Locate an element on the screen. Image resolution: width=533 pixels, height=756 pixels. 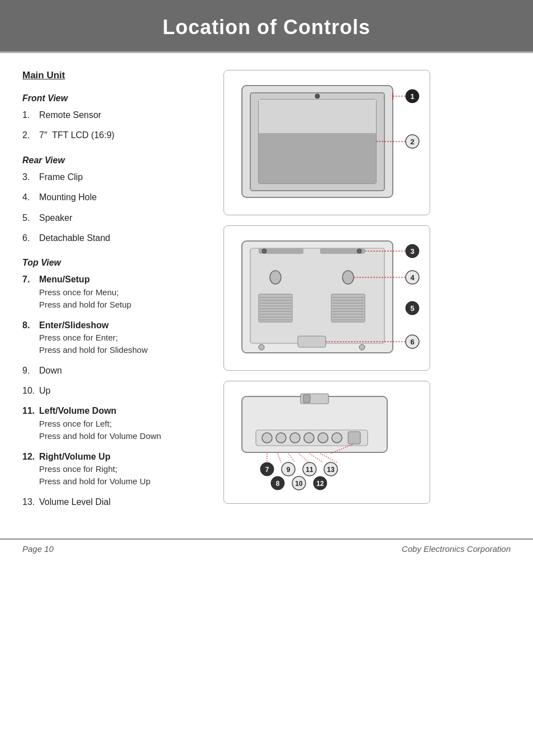
svg-text: 8 is located at coordinates (278, 484).